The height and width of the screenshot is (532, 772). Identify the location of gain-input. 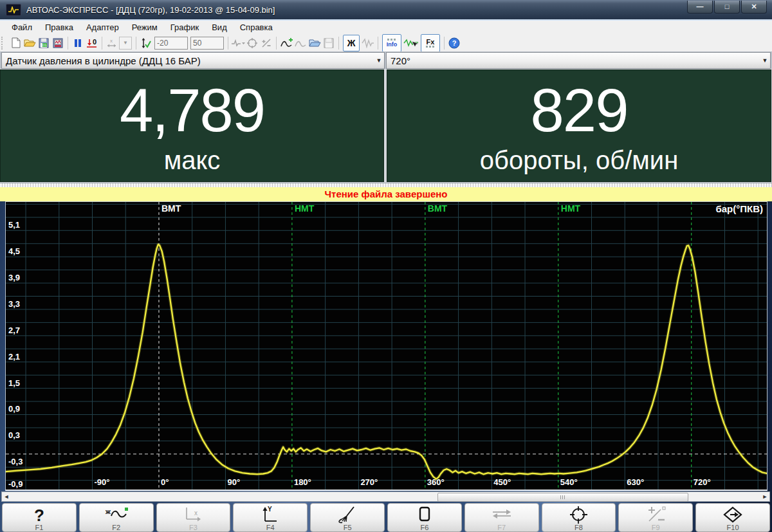
(207, 43).